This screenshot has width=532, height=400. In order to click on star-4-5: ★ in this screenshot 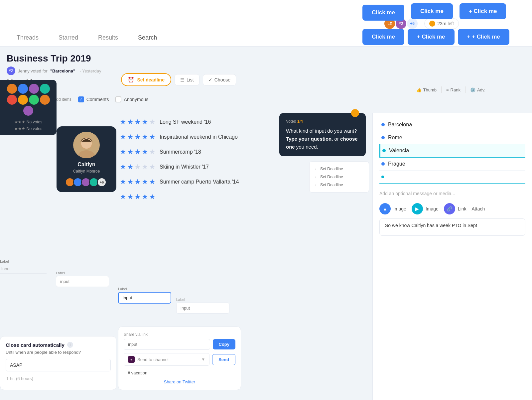, I will do `click(152, 167)`.